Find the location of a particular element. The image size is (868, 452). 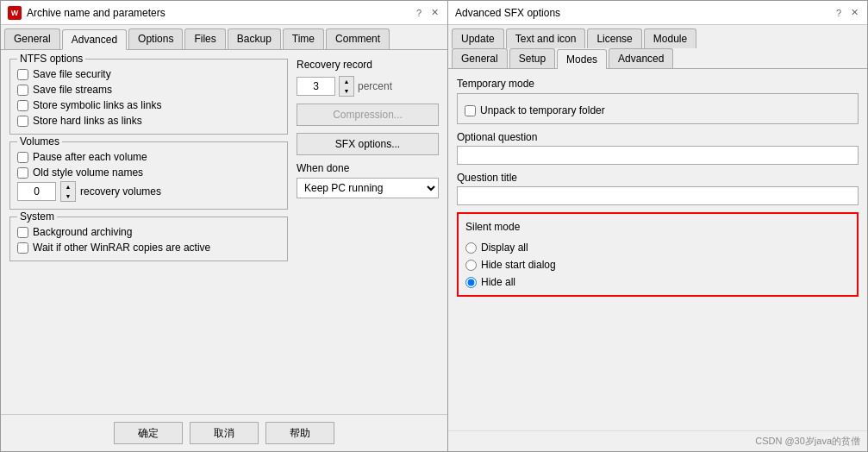

sfx-tab-text-icon: Text and icon is located at coordinates (546, 38).